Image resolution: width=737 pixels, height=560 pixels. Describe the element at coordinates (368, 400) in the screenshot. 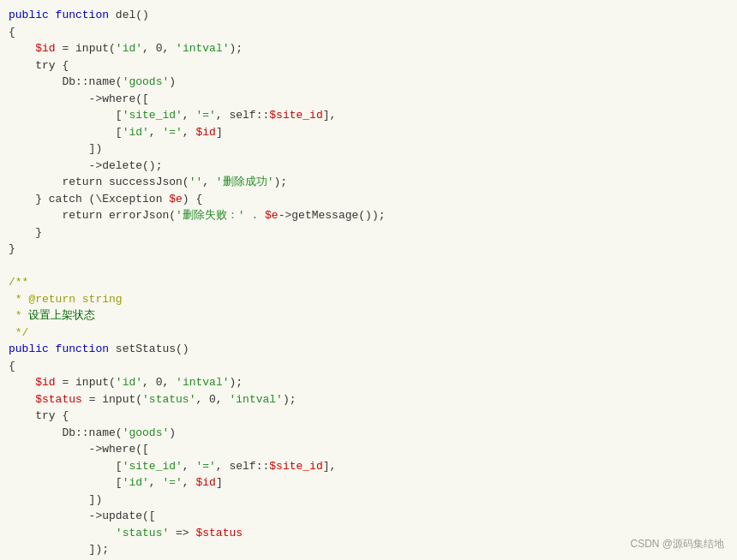

I see `code-line: $status = input('status', 0, 'intval');` at that location.